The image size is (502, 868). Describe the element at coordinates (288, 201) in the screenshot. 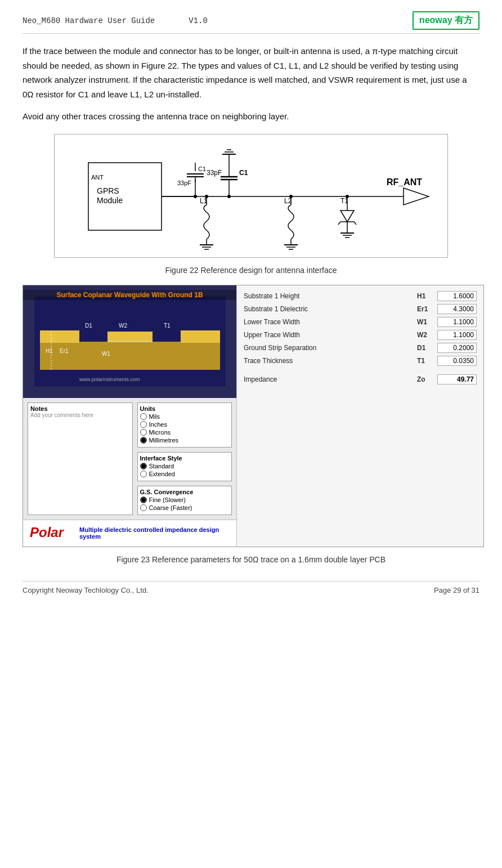

I see `svg-text: L2` at that location.